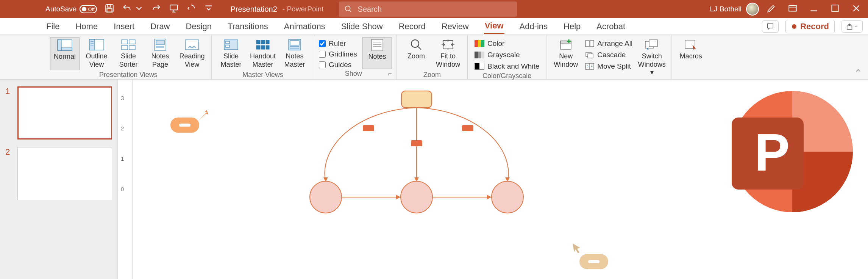  Describe the element at coordinates (88, 9) in the screenshot. I see `toggle-switch: Off` at that location.